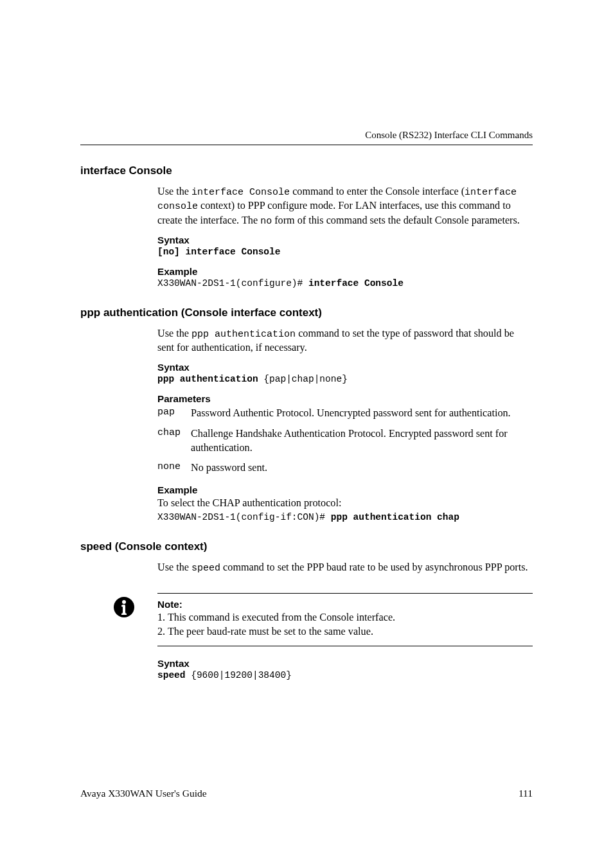 The height and width of the screenshot is (868, 613). I want to click on note-rule-top, so click(345, 594).